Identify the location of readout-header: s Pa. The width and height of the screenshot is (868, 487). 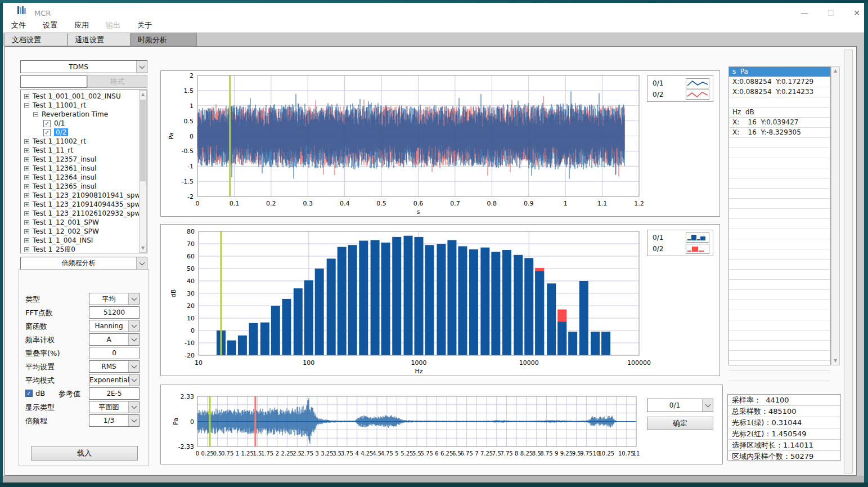
(780, 72).